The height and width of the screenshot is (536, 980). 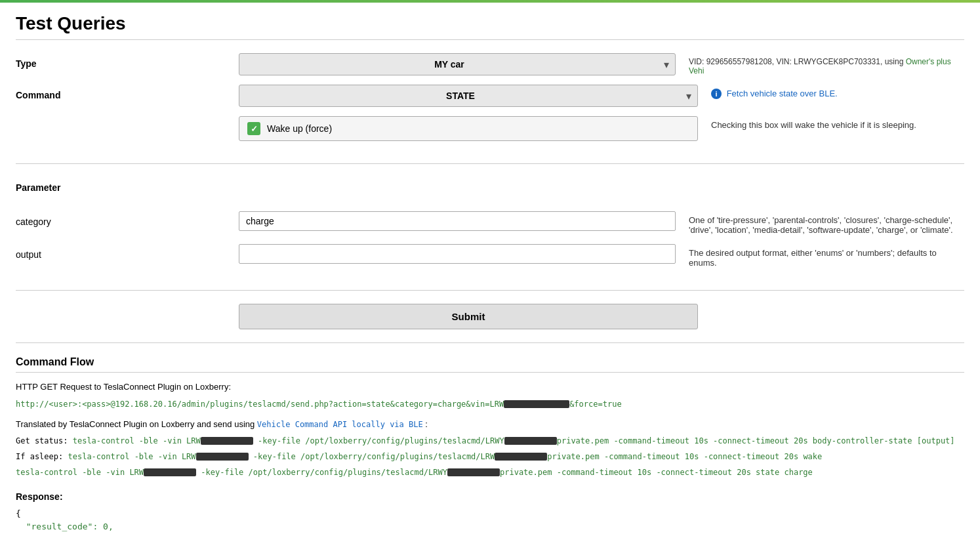 I want to click on command-select: STATE, so click(x=468, y=96).